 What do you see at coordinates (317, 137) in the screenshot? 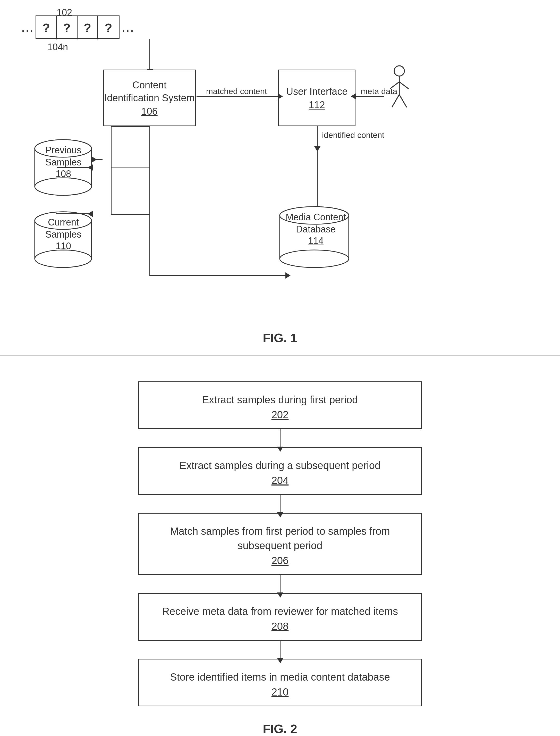
I see `arrow-ui-down` at bounding box center [317, 137].